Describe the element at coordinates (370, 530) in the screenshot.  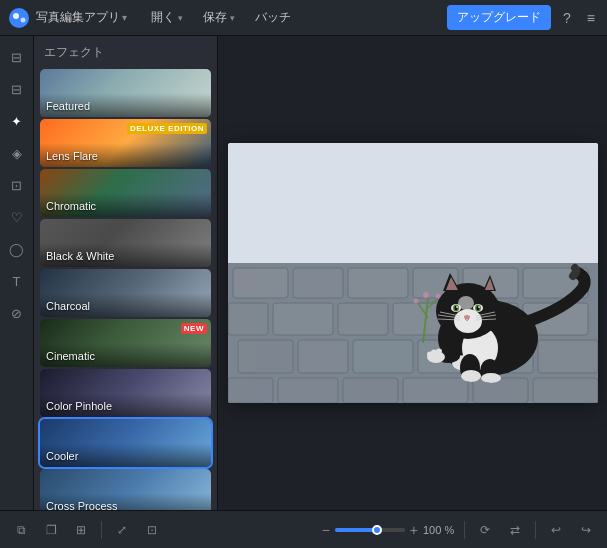
I see `zoom-slider` at that location.